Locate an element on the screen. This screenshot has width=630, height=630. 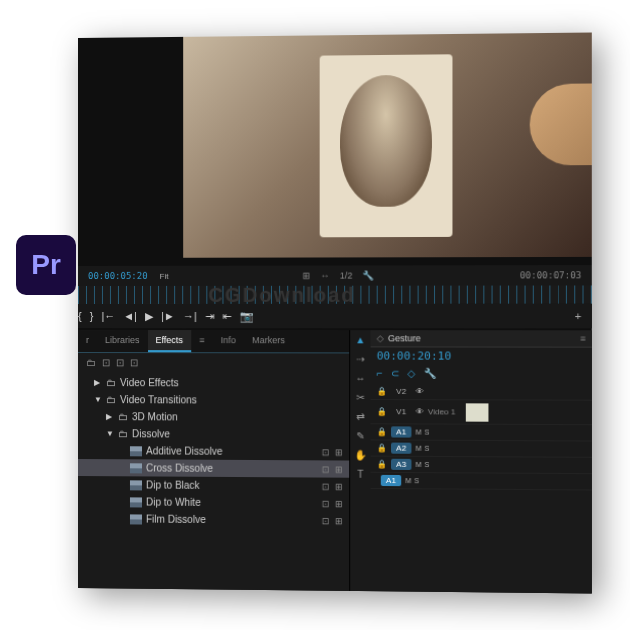
tree-item-cross-dissolve: Cross Dissolve⊡⊞ is located at coordinates (214, 468).